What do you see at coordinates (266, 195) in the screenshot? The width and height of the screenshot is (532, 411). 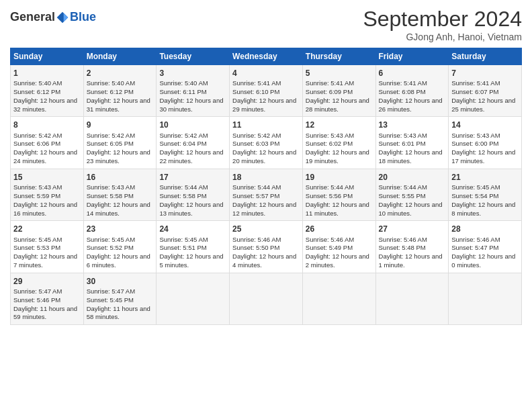 I see `calendar-row: 15Sunrise: 5:43 AMSunset: 5:59 PMDayligh…` at bounding box center [266, 195].